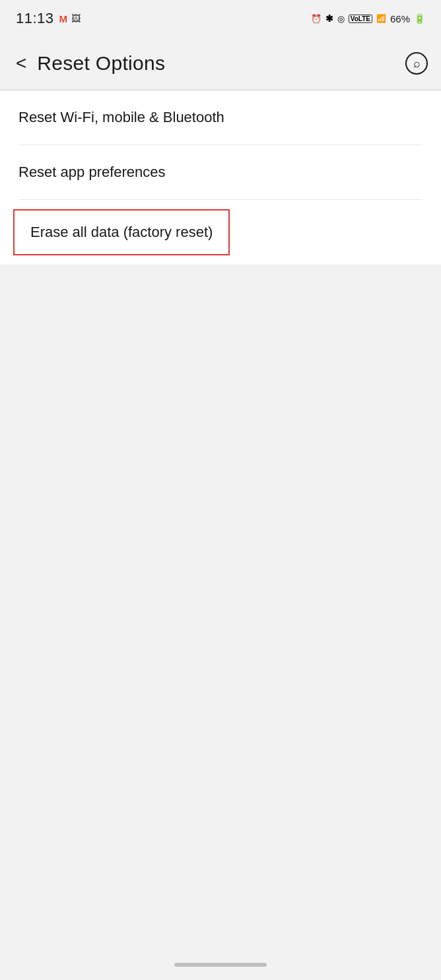 The height and width of the screenshot is (980, 441). What do you see at coordinates (341, 18) in the screenshot?
I see `wifi-icon: ◎` at bounding box center [341, 18].